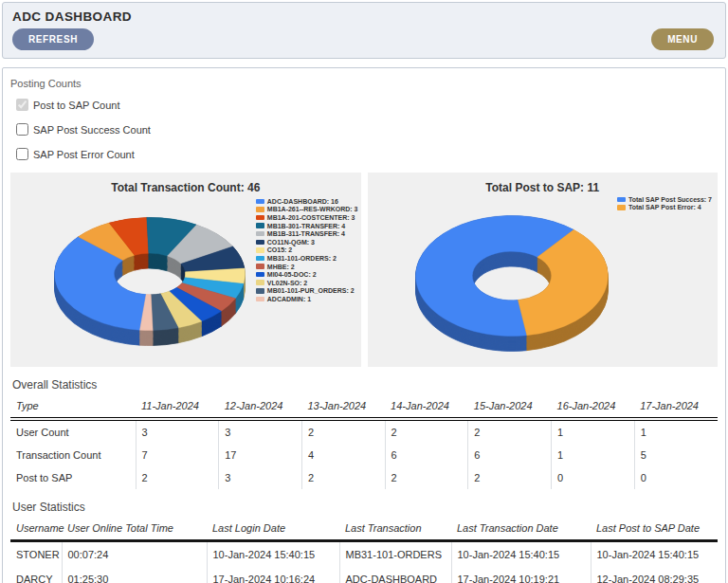 This screenshot has width=728, height=583. I want to click on legend-label: MB1B-301-TRANSFER: 4, so click(306, 226).